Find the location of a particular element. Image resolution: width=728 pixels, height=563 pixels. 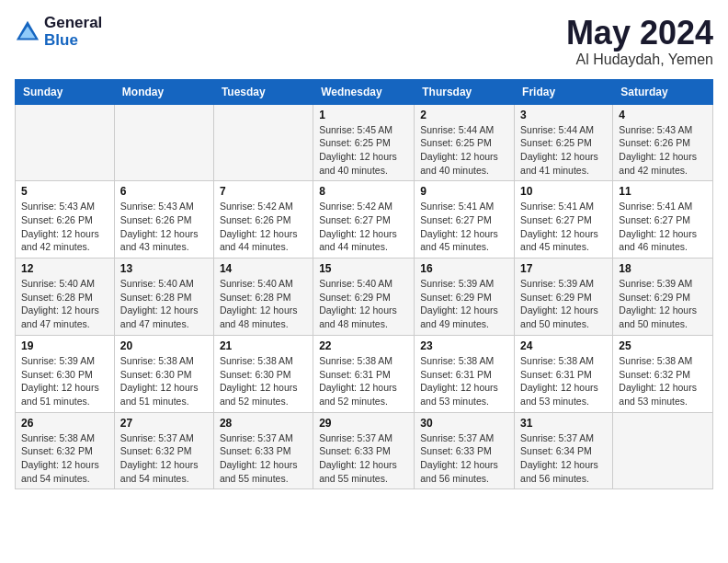

calendar-day-cell: 19Sunrise: 5:39 AM Sunset: 6:30 PM Dayli… is located at coordinates (65, 373).